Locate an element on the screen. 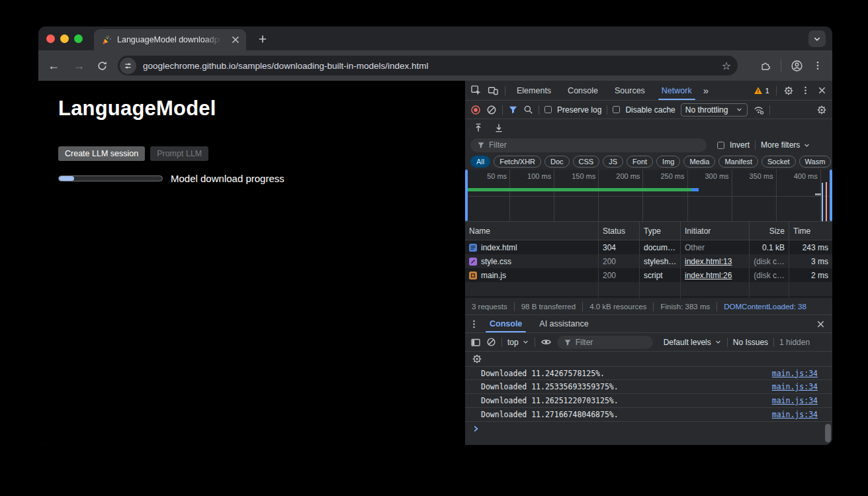 This screenshot has width=868, height=496. more-tabs-icon: » is located at coordinates (706, 90).